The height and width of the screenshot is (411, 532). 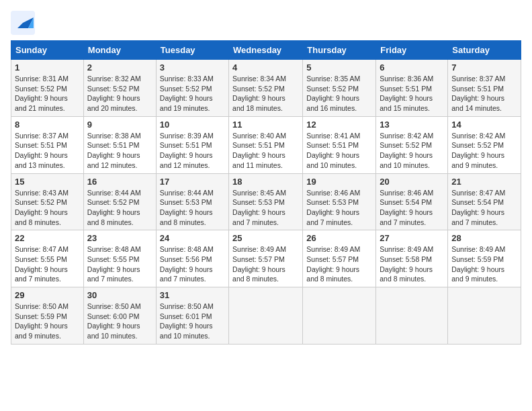 I want to click on day-info: Sunrise: 8:41 AM Sunset: 5:51 PM Dayligh…, so click(x=339, y=150).